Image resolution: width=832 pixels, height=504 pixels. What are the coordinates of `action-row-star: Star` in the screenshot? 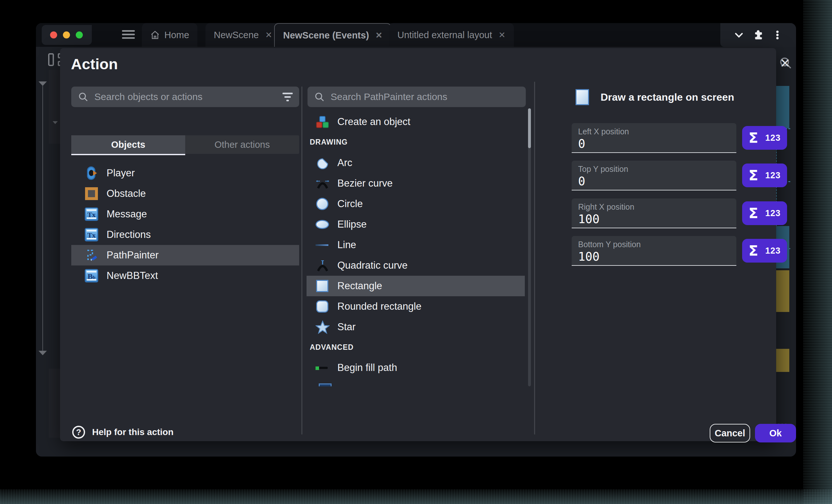 It's located at (416, 327).